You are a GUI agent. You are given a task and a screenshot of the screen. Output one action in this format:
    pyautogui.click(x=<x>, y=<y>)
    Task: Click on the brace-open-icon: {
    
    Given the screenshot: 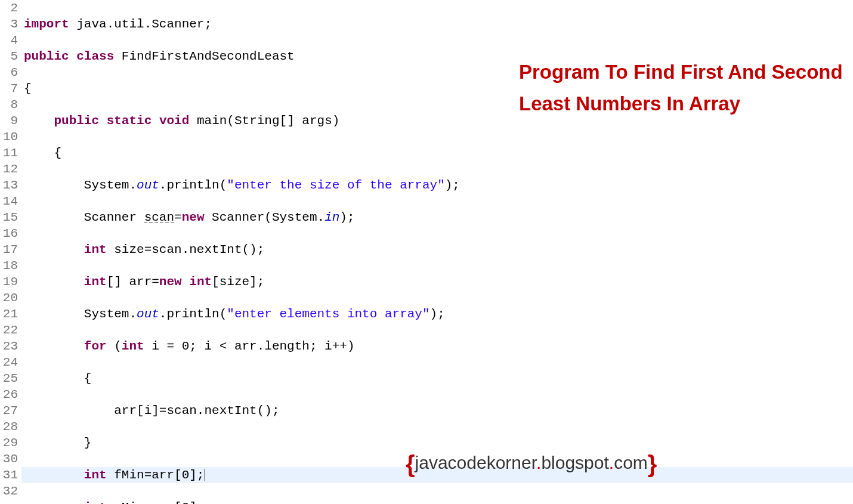 What is the action you would take?
    pyautogui.click(x=410, y=464)
    